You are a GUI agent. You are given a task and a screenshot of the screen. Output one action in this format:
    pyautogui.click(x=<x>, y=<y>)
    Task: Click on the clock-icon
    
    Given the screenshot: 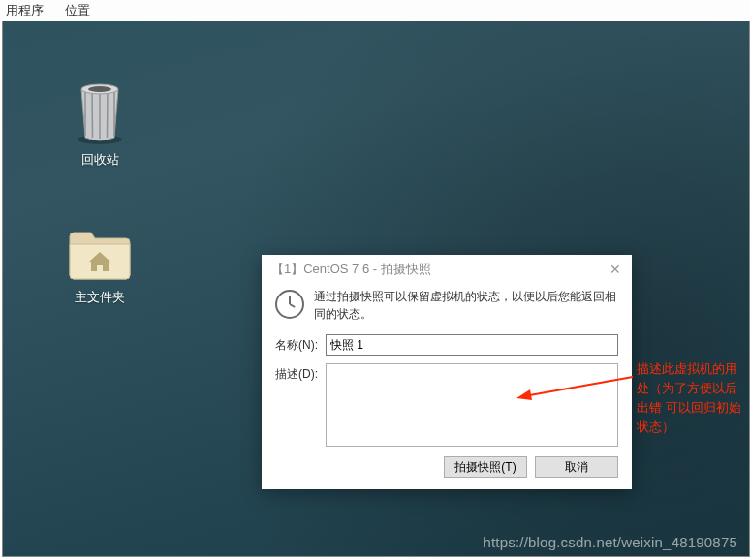 What is the action you would take?
    pyautogui.click(x=290, y=304)
    